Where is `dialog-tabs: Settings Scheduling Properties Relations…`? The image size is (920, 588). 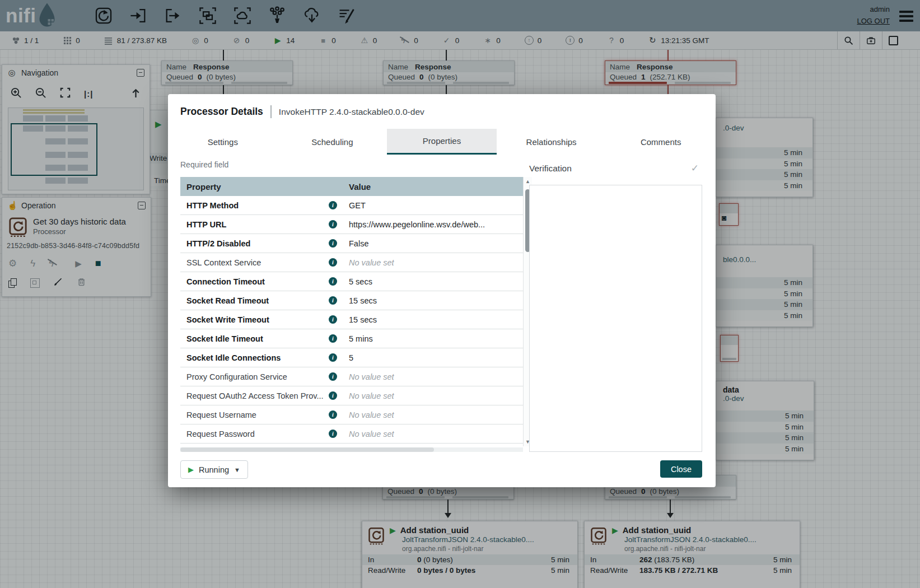
dialog-tabs: Settings Scheduling Properties Relations… is located at coordinates (442, 142).